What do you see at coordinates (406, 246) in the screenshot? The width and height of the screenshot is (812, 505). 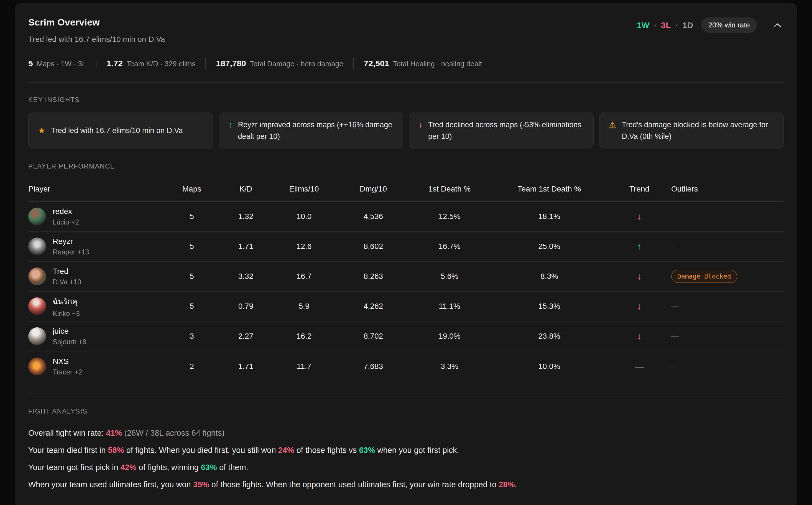 I see `table-row-reyzr: Reyzr Reaper +13 5 1.71 12.6 8,602 16.7%…` at bounding box center [406, 246].